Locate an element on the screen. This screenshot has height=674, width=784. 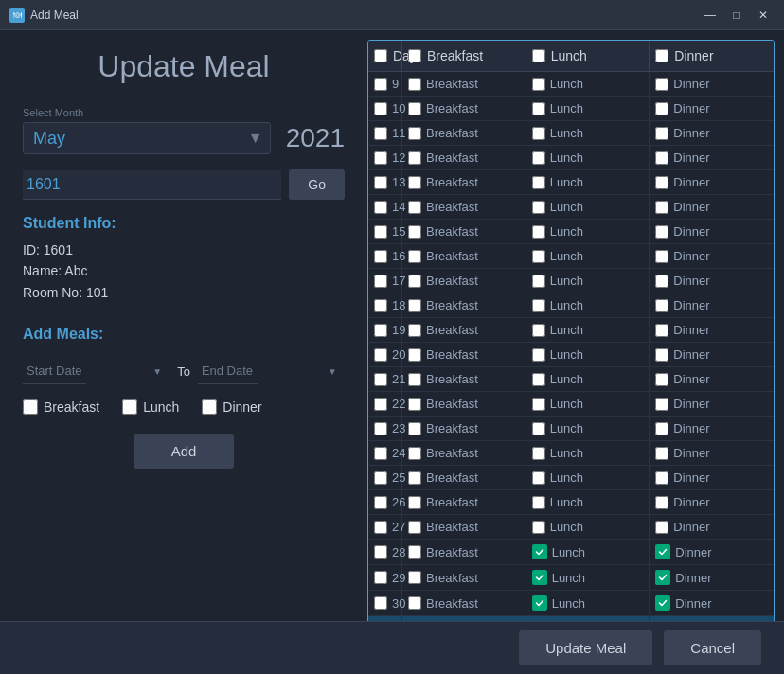
dinner-checkbox-label: Dinner is located at coordinates (231, 407).